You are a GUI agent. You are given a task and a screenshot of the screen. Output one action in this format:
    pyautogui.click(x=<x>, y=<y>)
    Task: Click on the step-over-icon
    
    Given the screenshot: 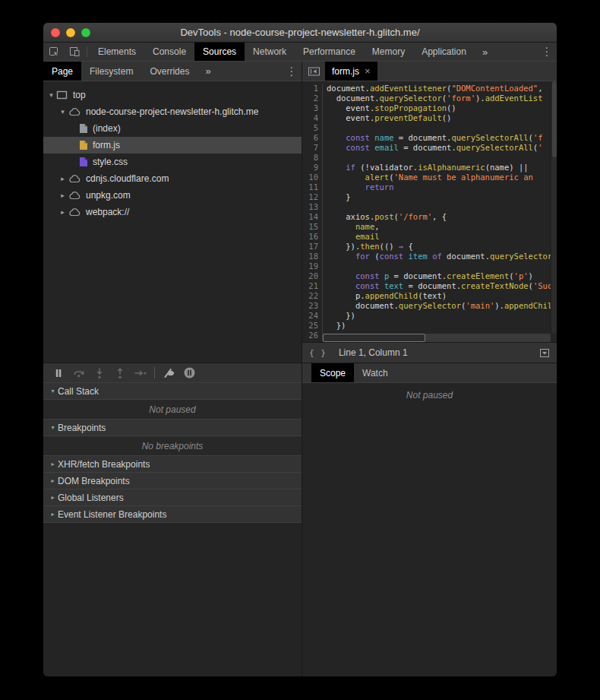 What is the action you would take?
    pyautogui.click(x=79, y=372)
    